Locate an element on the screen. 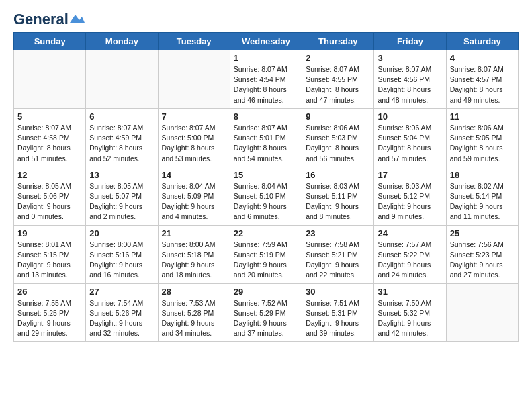  day-number: 31 is located at coordinates (410, 291).